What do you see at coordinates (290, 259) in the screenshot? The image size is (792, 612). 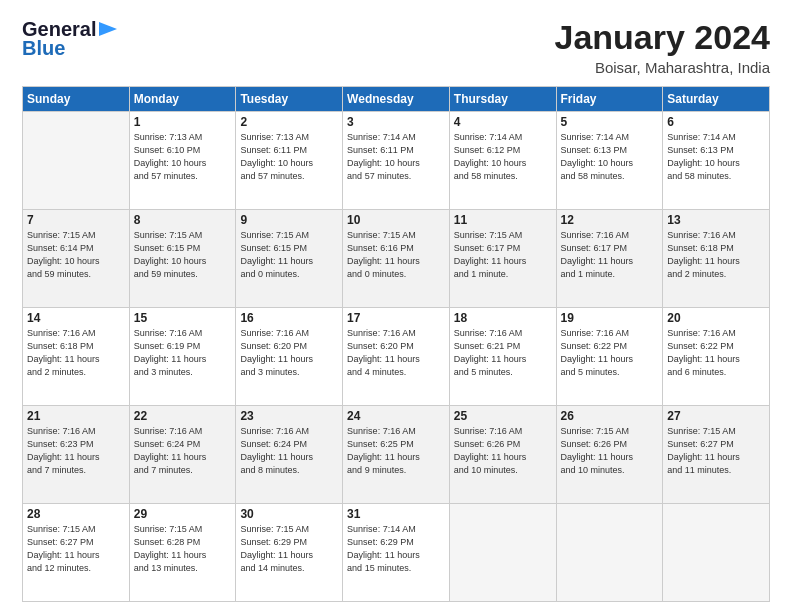 I see `calendar-cell: 9Sunrise: 7:15 AM Sunset: 6:15 PM Daylig…` at bounding box center [290, 259].